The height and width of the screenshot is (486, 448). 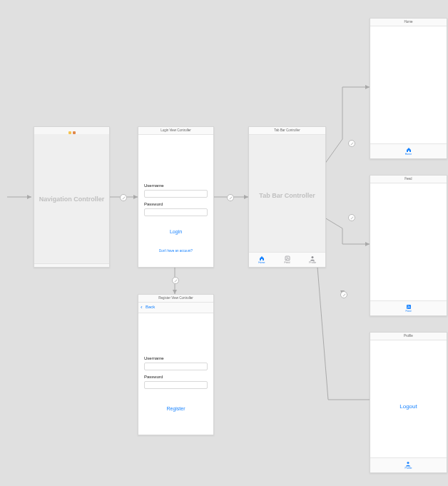 What do you see at coordinates (408, 407) in the screenshot?
I see `logout-button: Logout` at bounding box center [408, 407].